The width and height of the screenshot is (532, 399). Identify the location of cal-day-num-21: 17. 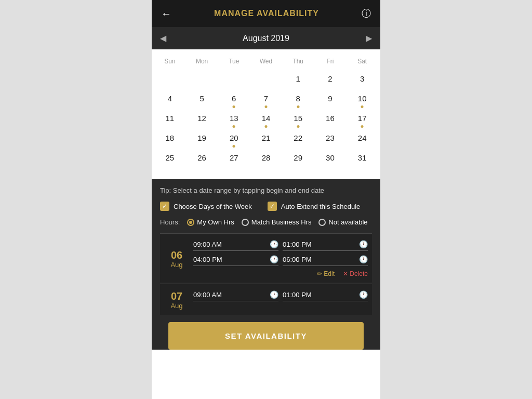
(363, 118).